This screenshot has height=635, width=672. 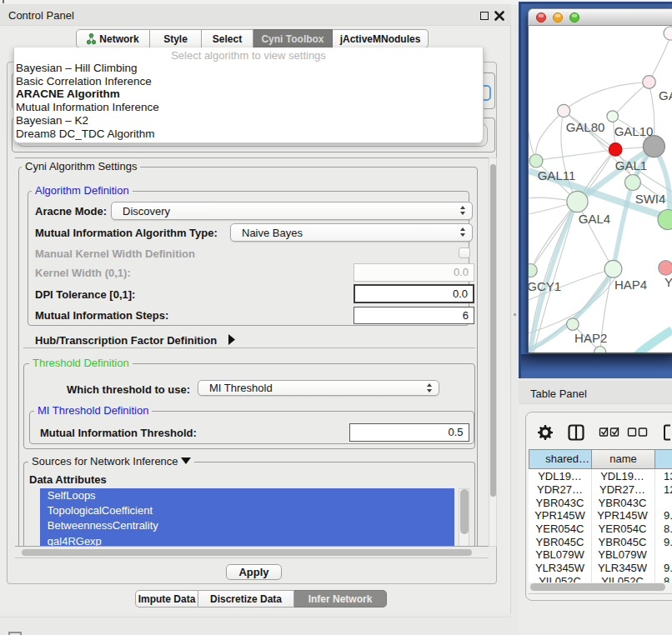 I want to click on svg-text: GAL7, so click(x=665, y=95).